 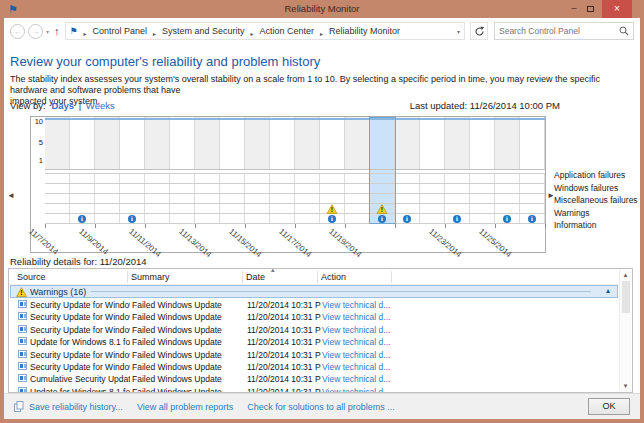 What do you see at coordinates (32, 277) in the screenshot?
I see `column-header-source: Source` at bounding box center [32, 277].